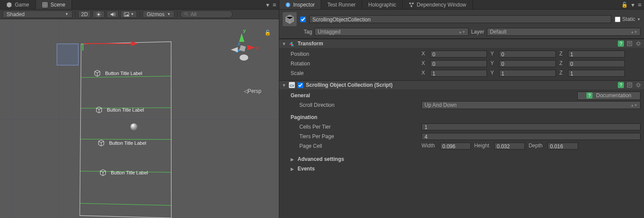  Describe the element at coordinates (363, 169) in the screenshot. I see `events-heading: Events` at that location.